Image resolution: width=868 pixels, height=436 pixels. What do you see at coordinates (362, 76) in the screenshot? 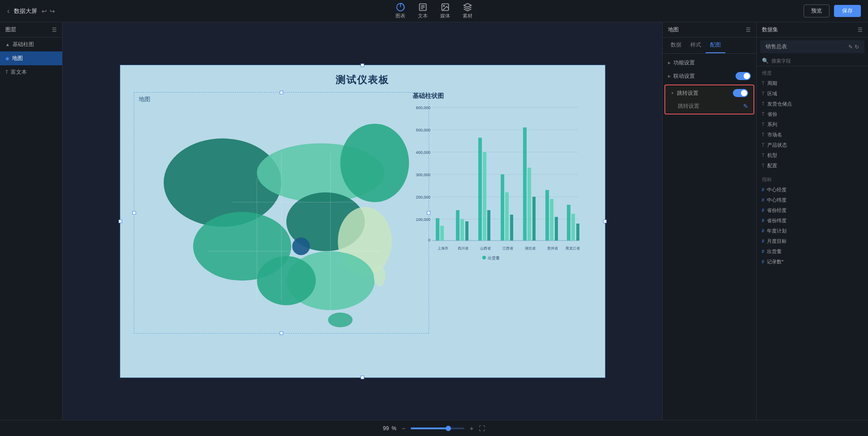
I see `canvas-title: 测试仪表板` at bounding box center [362, 76].